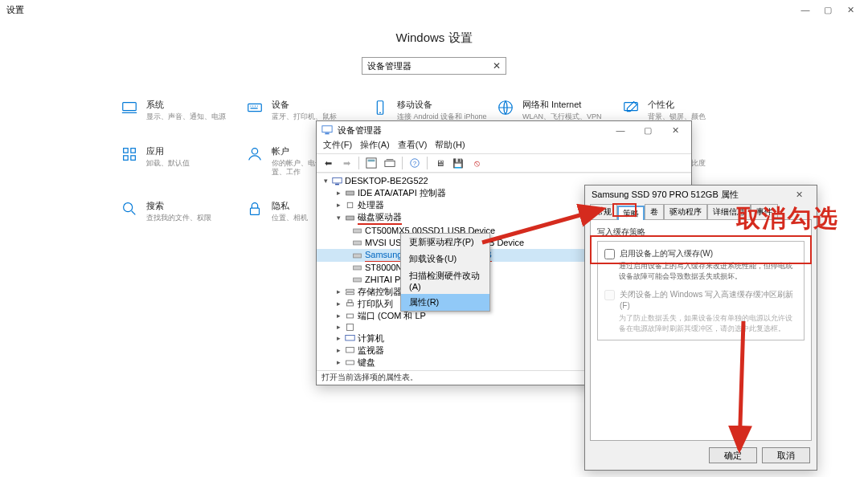 This screenshot has width=868, height=477. What do you see at coordinates (733, 455) in the screenshot?
I see `props-ok-button: 确定` at bounding box center [733, 455].